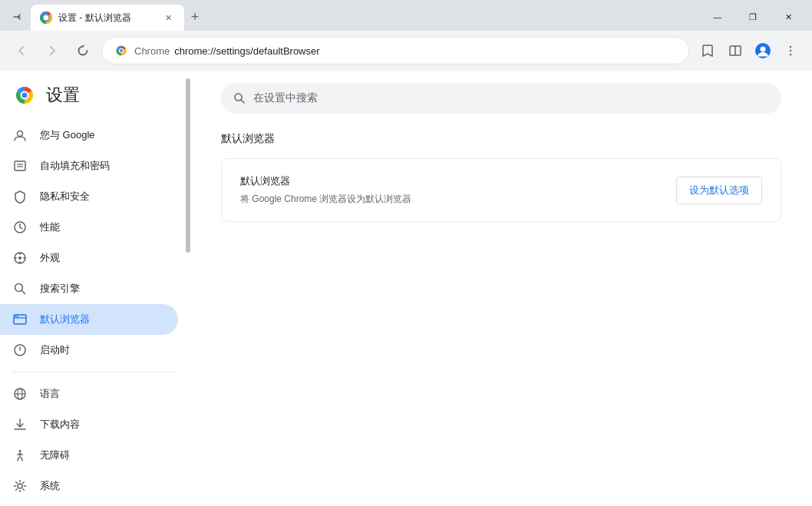 The width and height of the screenshot is (812, 506). I want to click on sidebar-label-accessibility: 无障碍, so click(55, 455).